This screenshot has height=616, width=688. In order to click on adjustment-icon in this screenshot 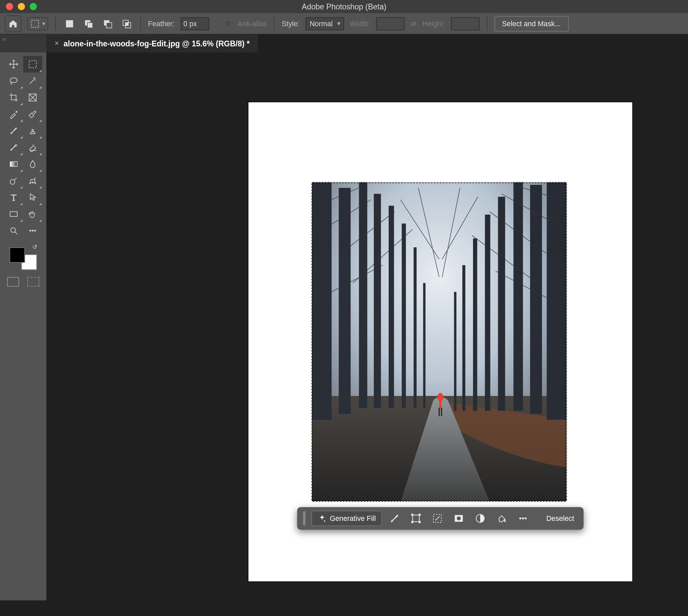, I will do `click(480, 519)`.